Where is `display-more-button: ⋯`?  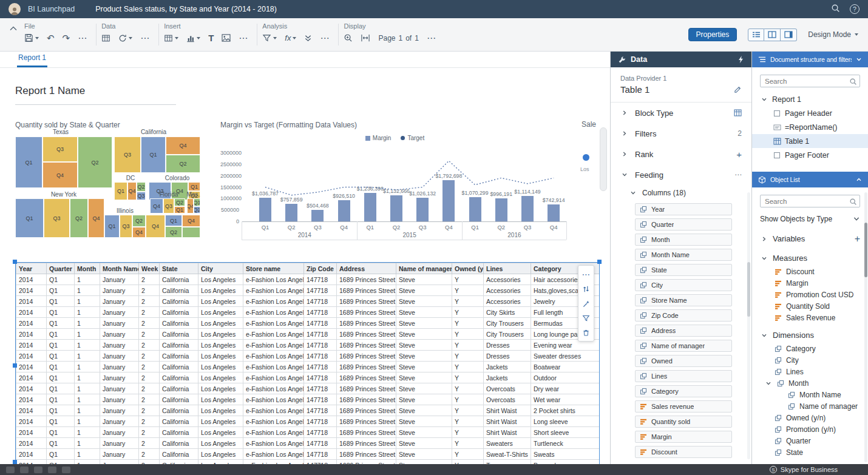 display-more-button: ⋯ is located at coordinates (431, 38).